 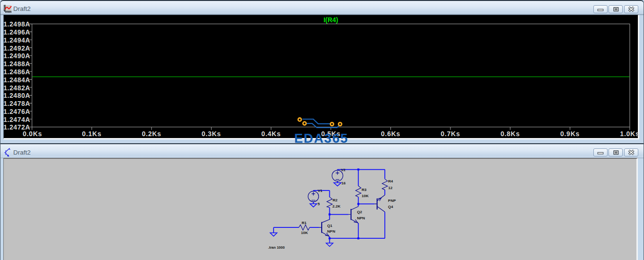 I want to click on svg-text: 1.2480A, so click(x=17, y=95).